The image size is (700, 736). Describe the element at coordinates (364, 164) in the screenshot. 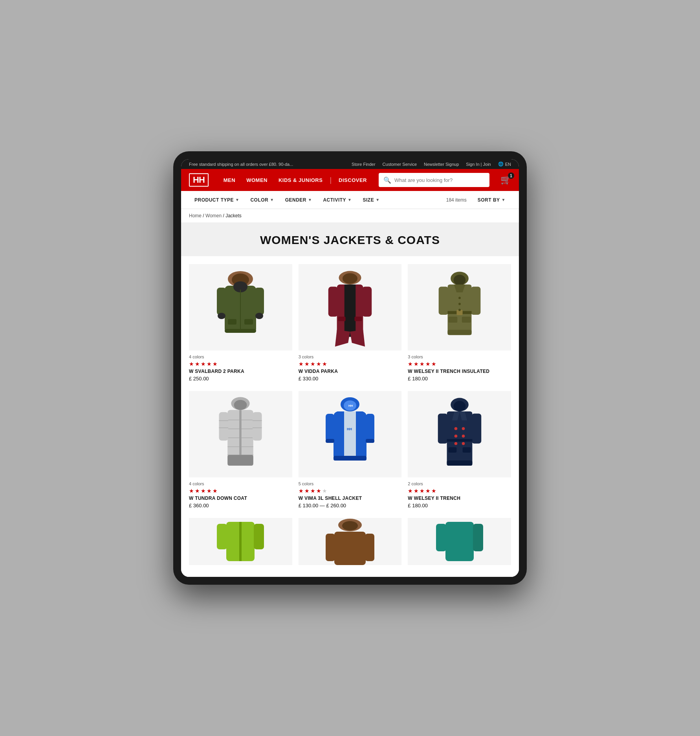

I see `store-finder-link: Store Finder` at that location.